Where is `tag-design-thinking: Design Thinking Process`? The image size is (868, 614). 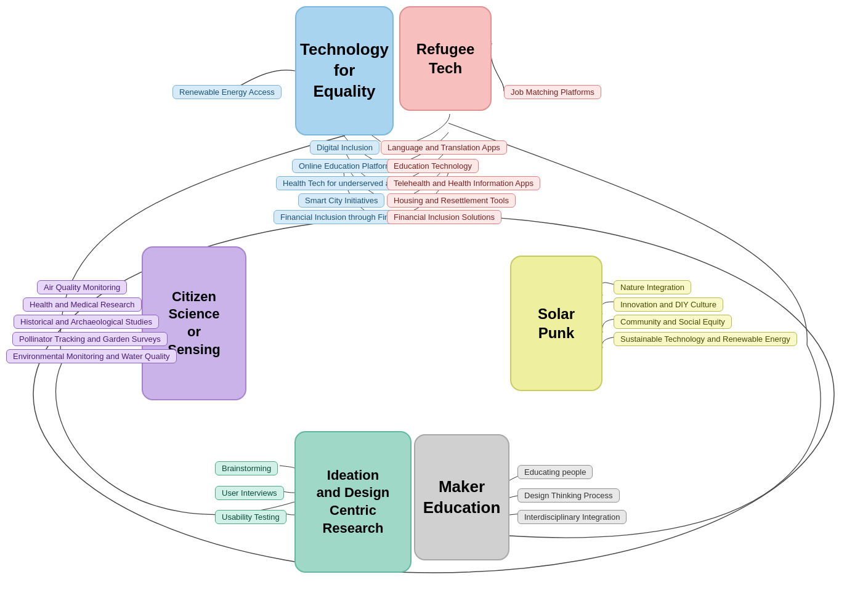
tag-design-thinking: Design Thinking Process is located at coordinates (569, 495).